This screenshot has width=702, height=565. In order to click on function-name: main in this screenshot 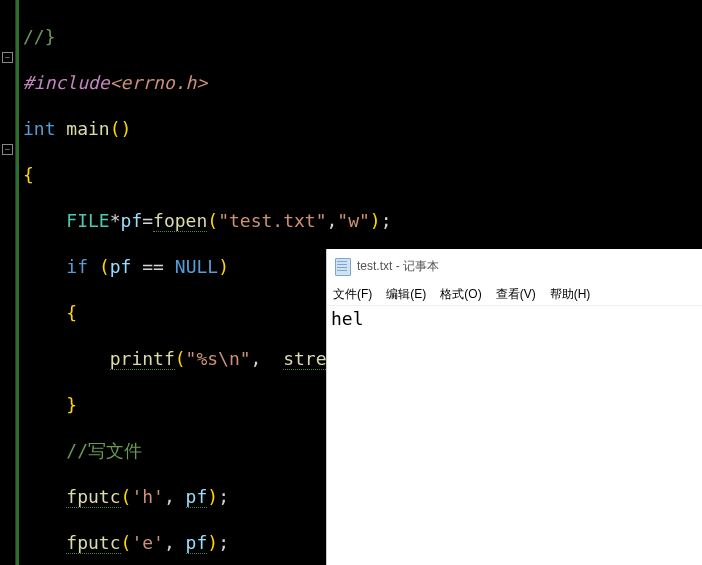, I will do `click(88, 128)`.